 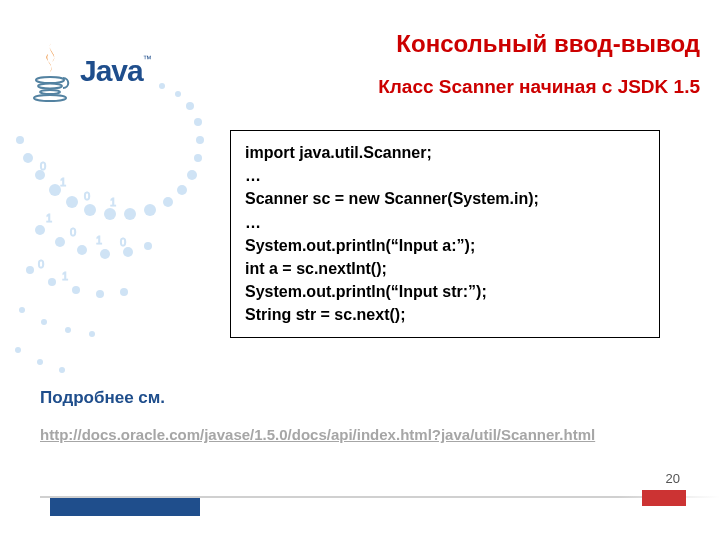 What do you see at coordinates (445, 246) in the screenshot?
I see `code-line: System.out.println(“Input a:”);` at bounding box center [445, 246].